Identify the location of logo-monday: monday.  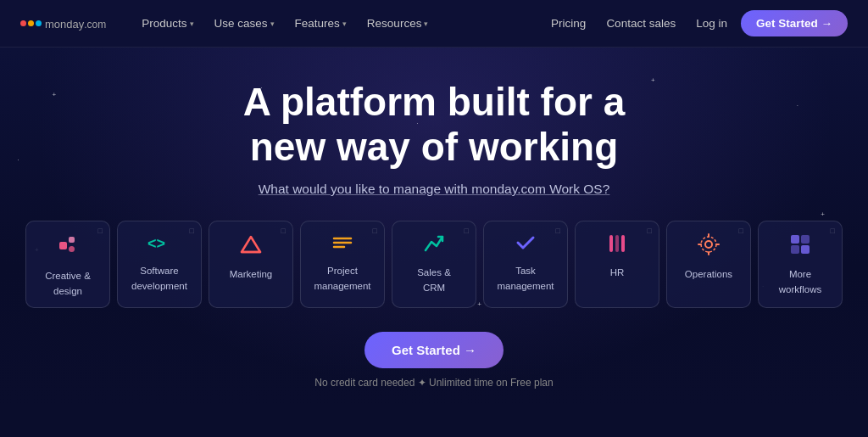
(64, 24).